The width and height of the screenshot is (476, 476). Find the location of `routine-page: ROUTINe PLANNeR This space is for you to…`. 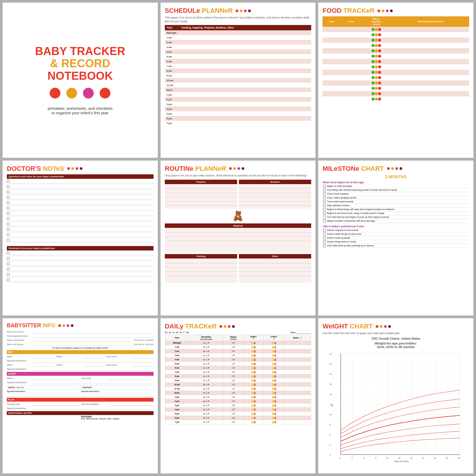

routine-page: ROUTINe PLANNeR This space is for you to… is located at coordinates (238, 238).